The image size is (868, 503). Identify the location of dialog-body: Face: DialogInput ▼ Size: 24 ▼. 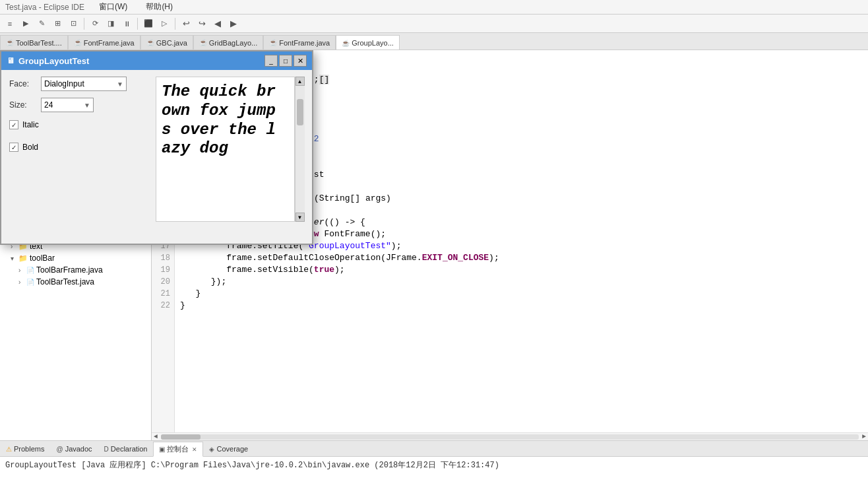
(157, 149).